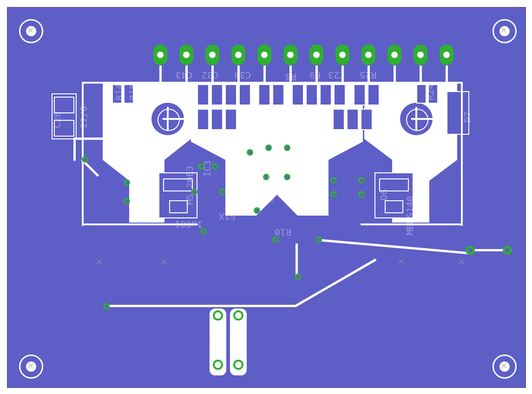 The image size is (532, 394). Describe the element at coordinates (505, 367) in the screenshot. I see `mount-hole-br` at that location.